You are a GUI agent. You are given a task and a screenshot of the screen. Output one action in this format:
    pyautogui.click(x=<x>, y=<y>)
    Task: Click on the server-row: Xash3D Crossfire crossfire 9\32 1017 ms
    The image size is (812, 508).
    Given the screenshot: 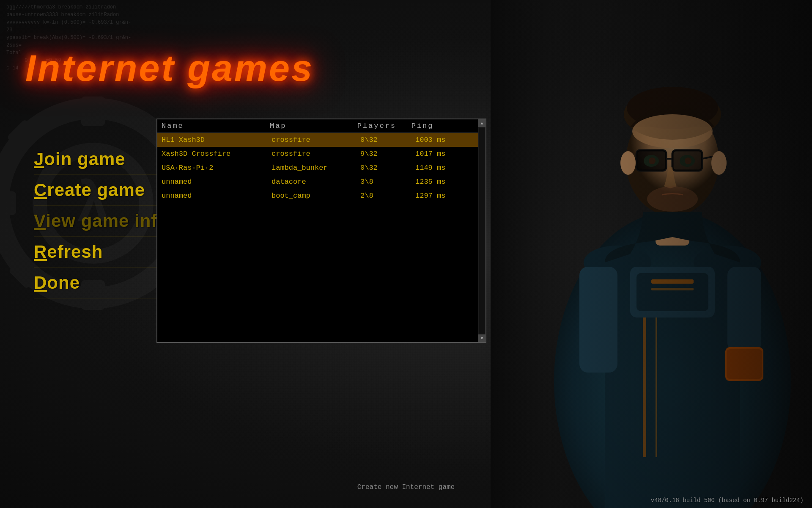 What is the action you would take?
    pyautogui.click(x=321, y=154)
    